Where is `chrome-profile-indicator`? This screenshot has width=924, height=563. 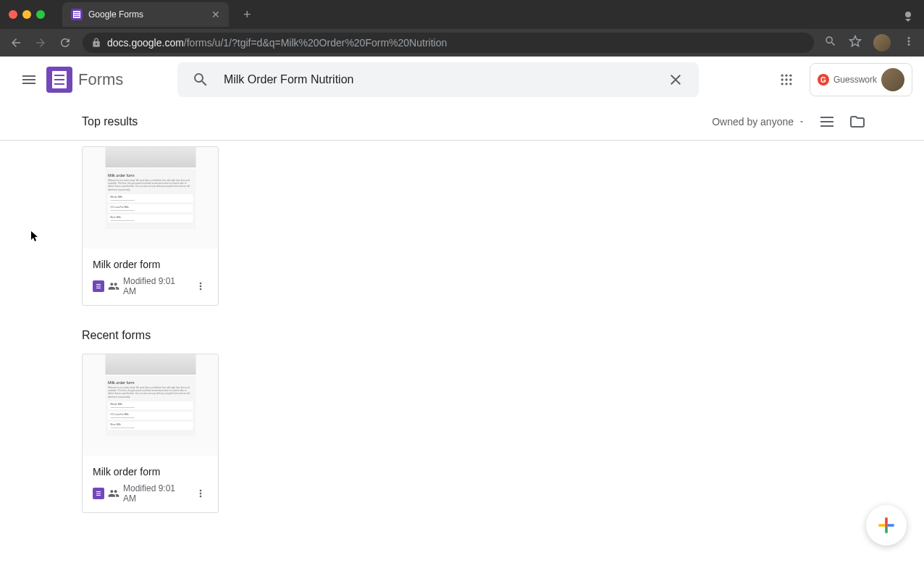
chrome-profile-indicator is located at coordinates (908, 14).